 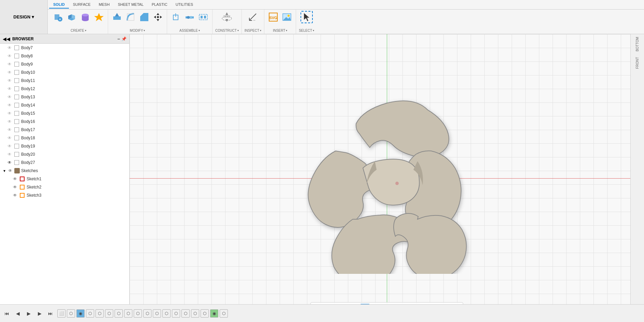 What do you see at coordinates (65, 122) in the screenshot?
I see `browser-item-body16: 👁 Body16` at bounding box center [65, 122].